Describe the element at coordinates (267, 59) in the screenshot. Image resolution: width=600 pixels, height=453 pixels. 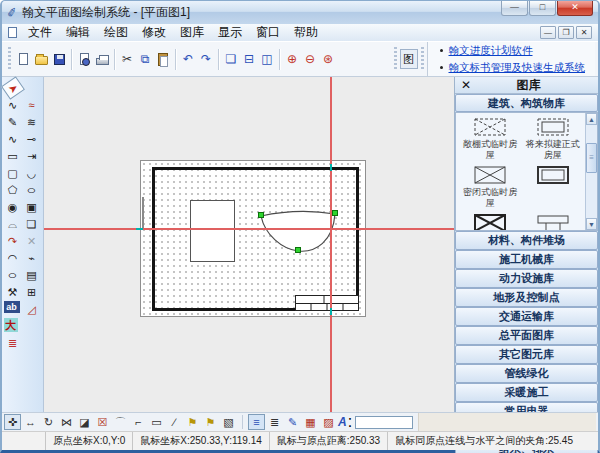
I see `tile-vertical-button: ◫` at that location.